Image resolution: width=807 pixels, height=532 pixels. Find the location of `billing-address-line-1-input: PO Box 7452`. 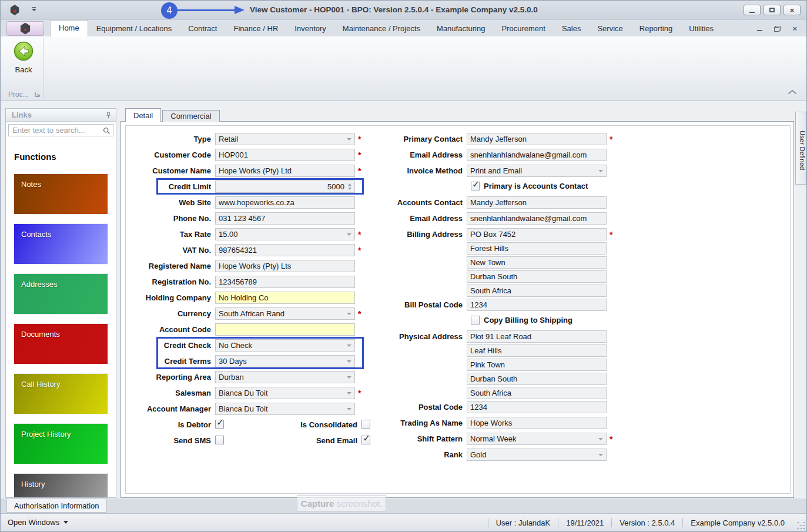

billing-address-line-1-input: PO Box 7452 is located at coordinates (537, 234).